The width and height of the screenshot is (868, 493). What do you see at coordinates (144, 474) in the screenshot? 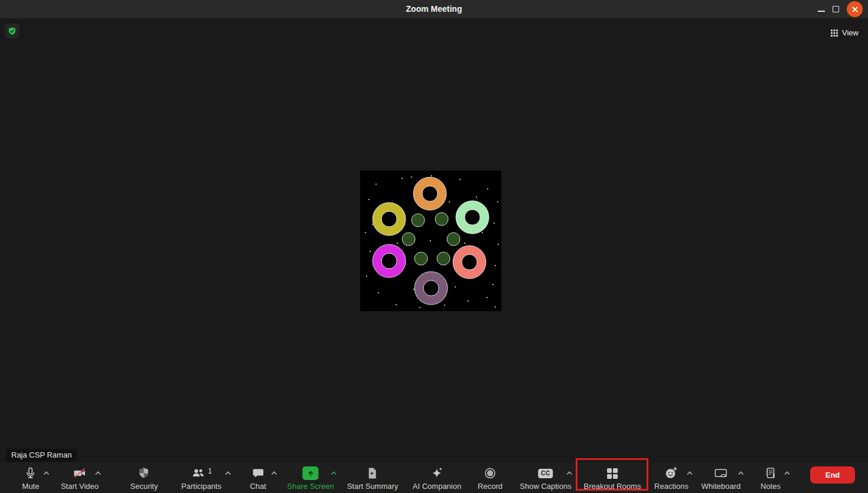
I see `shield-icon` at bounding box center [144, 474].